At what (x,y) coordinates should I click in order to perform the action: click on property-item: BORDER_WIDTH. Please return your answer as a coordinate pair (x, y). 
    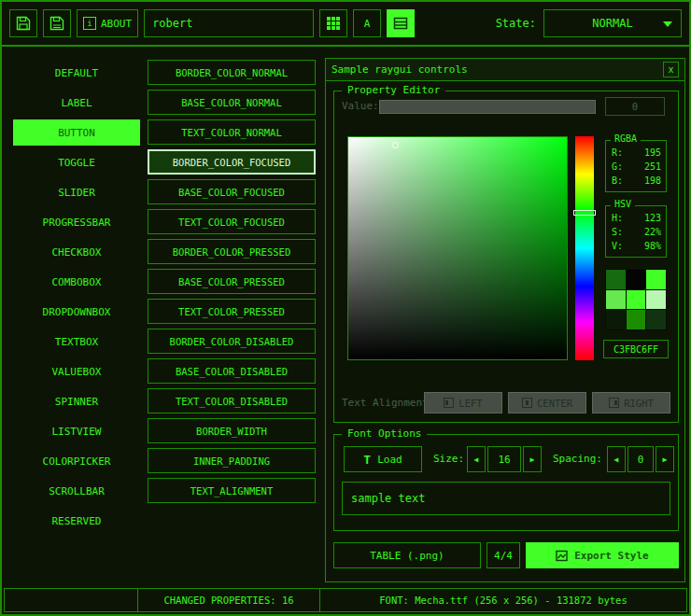
    Looking at the image, I should click on (232, 431).